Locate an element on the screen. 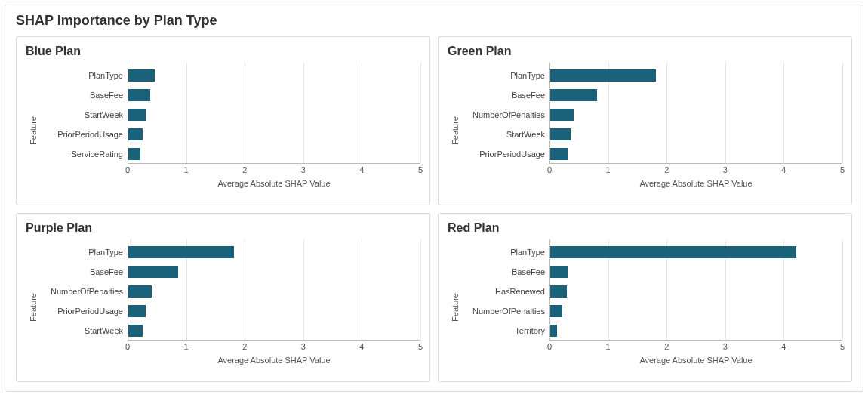  category-labels: PlanTypeBaseFeeHasRenewedNumberOfPenalti… is located at coordinates (506, 307).